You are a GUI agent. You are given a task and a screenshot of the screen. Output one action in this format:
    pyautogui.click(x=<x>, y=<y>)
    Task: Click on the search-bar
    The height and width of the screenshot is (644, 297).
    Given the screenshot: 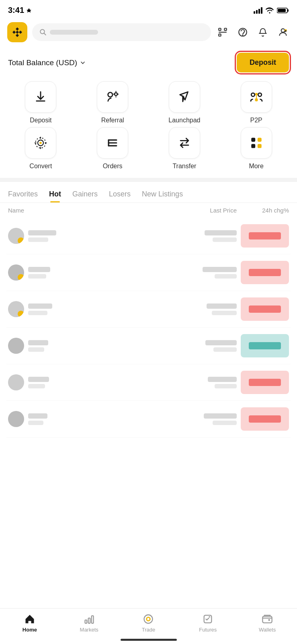 What is the action you would take?
    pyautogui.click(x=121, y=32)
    